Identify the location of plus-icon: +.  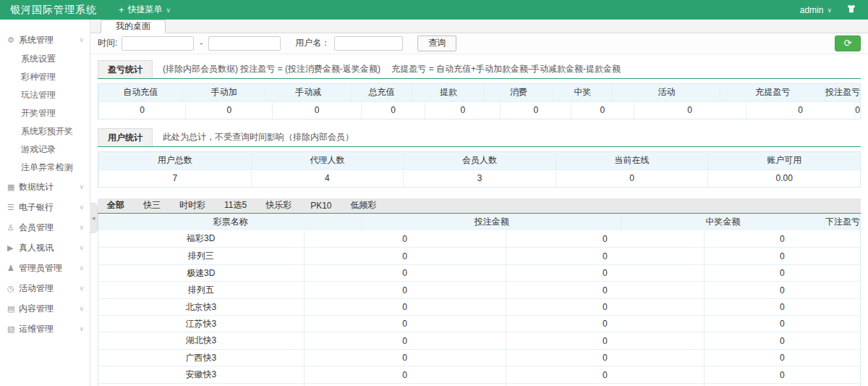
(122, 10).